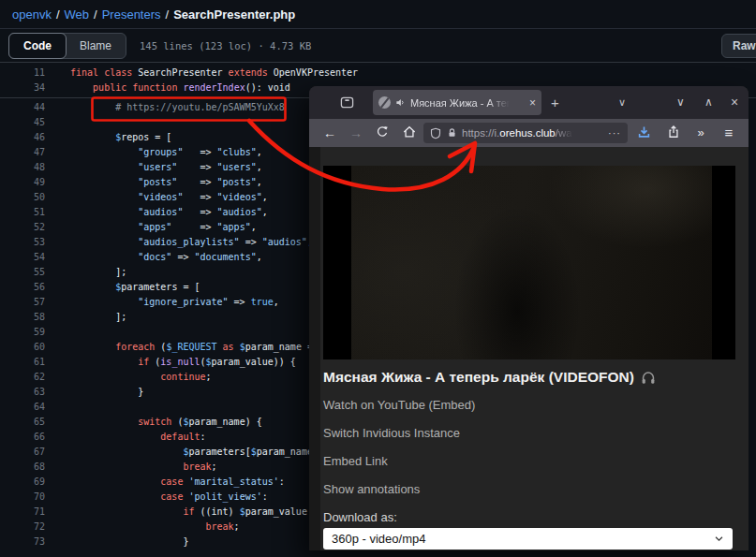 This screenshot has width=756, height=557. Describe the element at coordinates (22, 452) in the screenshot. I see `line-number: 67` at that location.